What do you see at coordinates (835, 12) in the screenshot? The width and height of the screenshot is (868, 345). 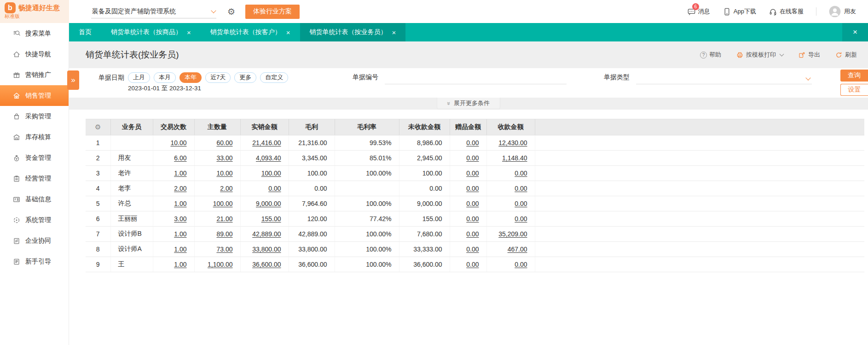 I see `avatar` at bounding box center [835, 12].